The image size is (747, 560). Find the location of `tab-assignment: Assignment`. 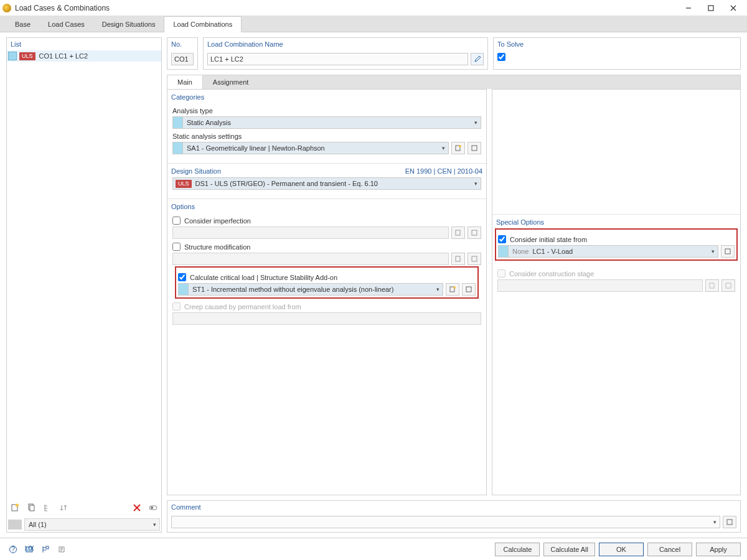

tab-assignment: Assignment is located at coordinates (230, 82).